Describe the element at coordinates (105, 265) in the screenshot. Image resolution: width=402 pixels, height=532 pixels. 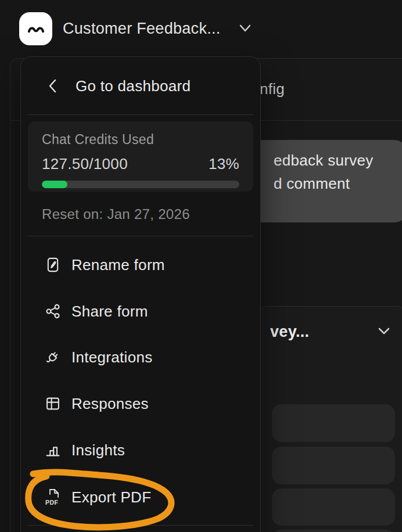
I see `menu-item-rename-form: Rename form` at that location.